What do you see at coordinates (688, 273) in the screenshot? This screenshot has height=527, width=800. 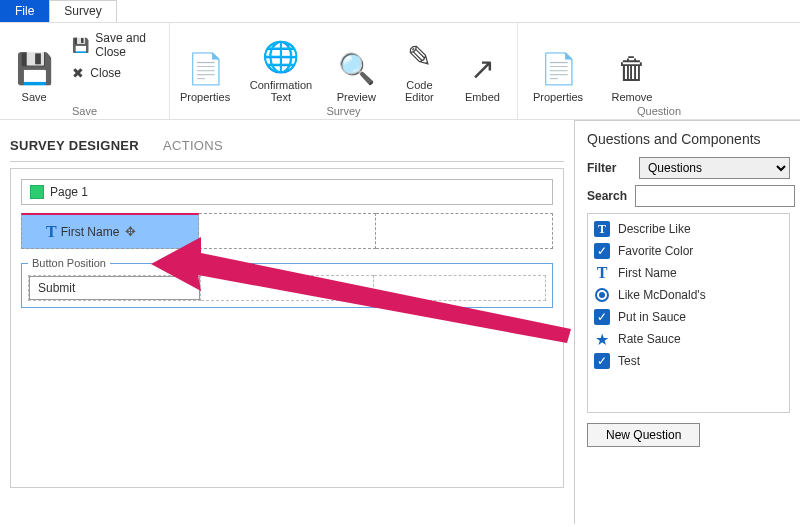 I see `list-item: TFirst Name` at bounding box center [688, 273].